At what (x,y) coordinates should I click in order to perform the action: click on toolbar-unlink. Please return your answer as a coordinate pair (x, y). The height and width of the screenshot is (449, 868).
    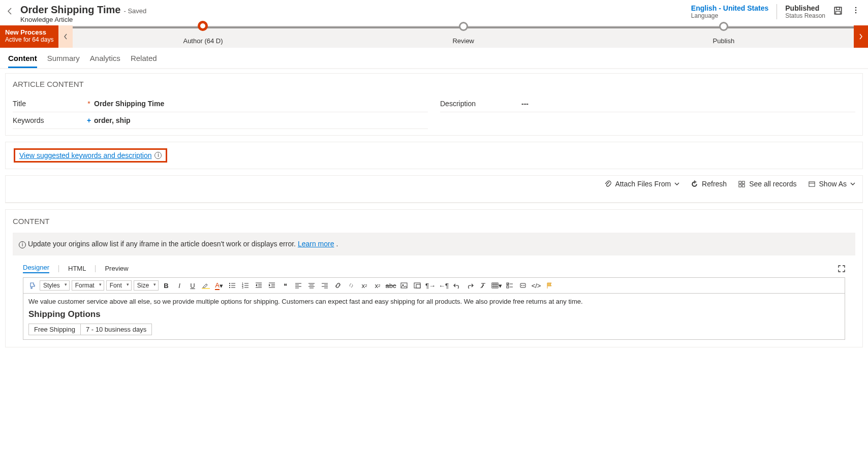
    Looking at the image, I should click on (351, 285).